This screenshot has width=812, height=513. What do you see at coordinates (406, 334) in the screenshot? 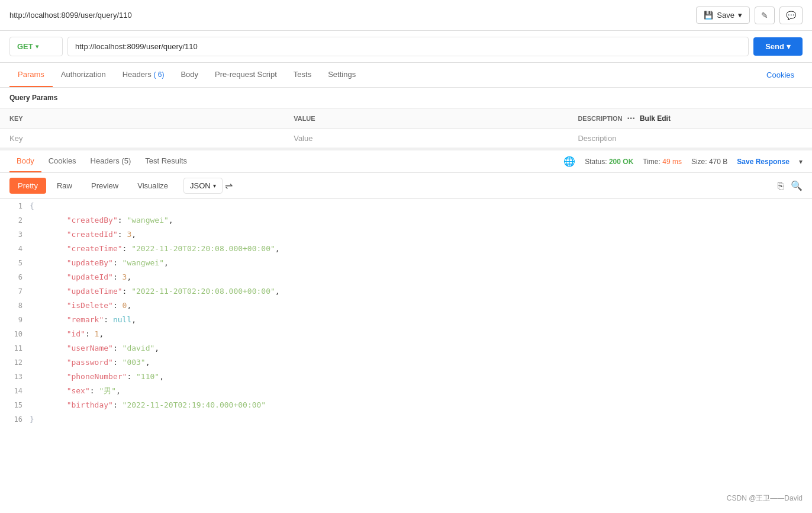
I see `code-line: 10 "id": 1,` at bounding box center [406, 334].